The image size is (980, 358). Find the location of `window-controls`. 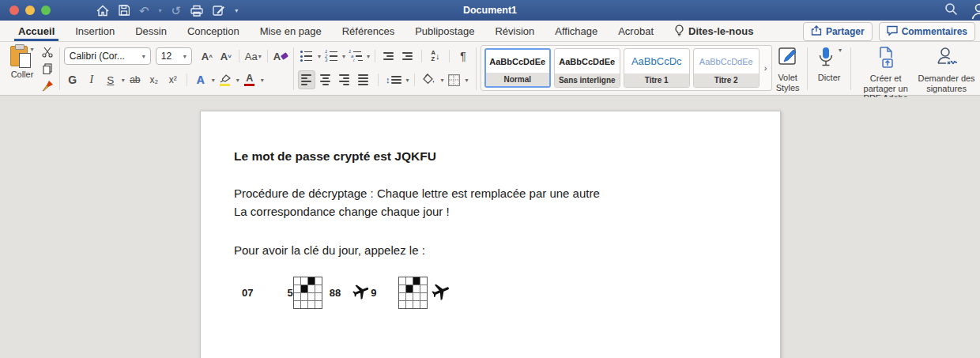

window-controls is located at coordinates (30, 10).